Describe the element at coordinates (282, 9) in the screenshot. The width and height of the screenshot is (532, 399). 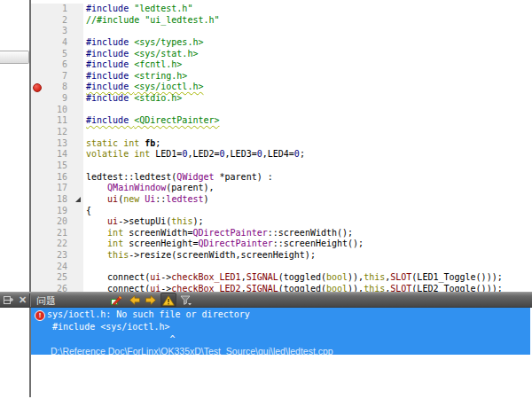
I see `code-line: 1#include "ledtest.h"` at that location.